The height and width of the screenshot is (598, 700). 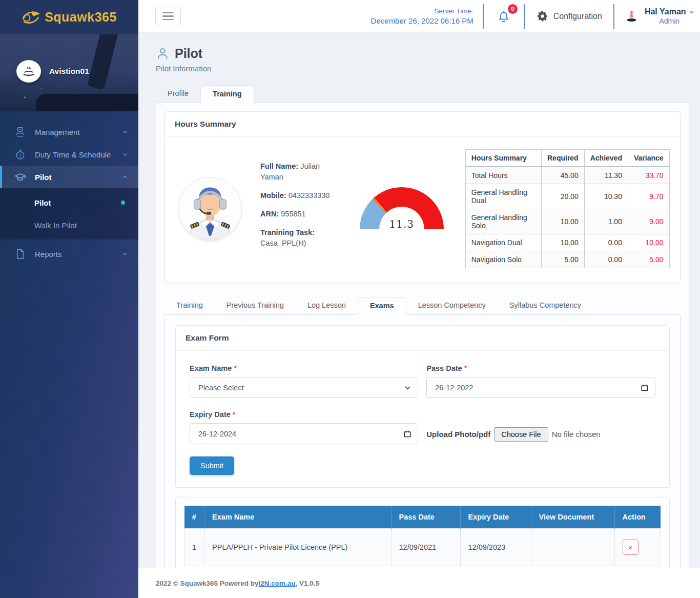 What do you see at coordinates (74, 254) in the screenshot?
I see `sidebar-item-label: Reports` at bounding box center [74, 254].